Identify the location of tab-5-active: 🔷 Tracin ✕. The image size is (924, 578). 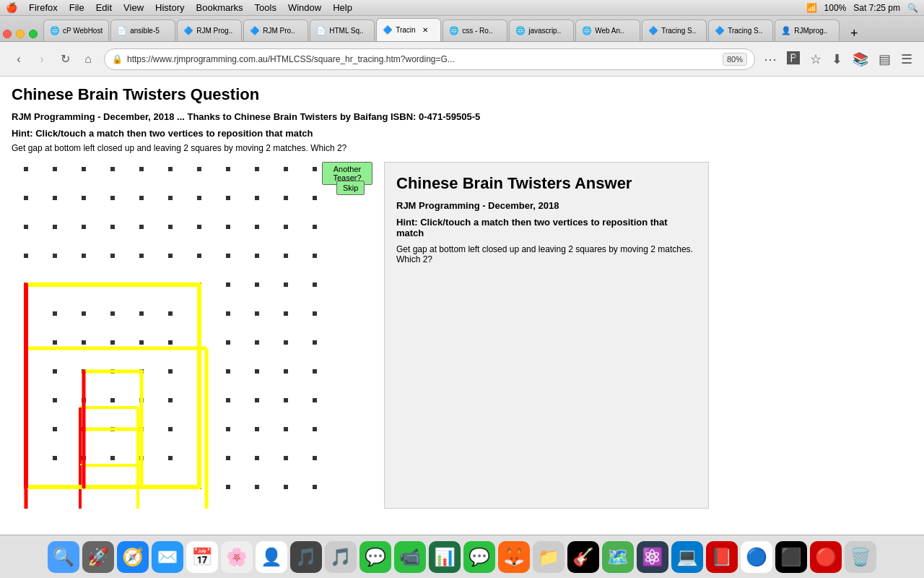
(409, 30).